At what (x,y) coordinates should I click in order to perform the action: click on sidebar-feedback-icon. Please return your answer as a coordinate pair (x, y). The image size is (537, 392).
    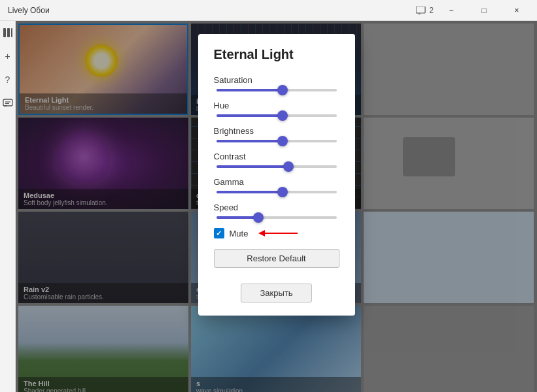
    Looking at the image, I should click on (8, 103).